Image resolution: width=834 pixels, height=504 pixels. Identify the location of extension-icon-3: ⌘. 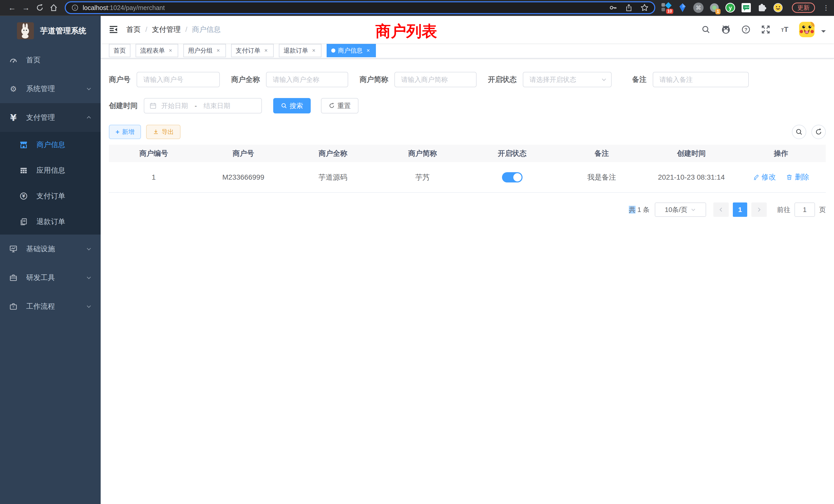
(699, 8).